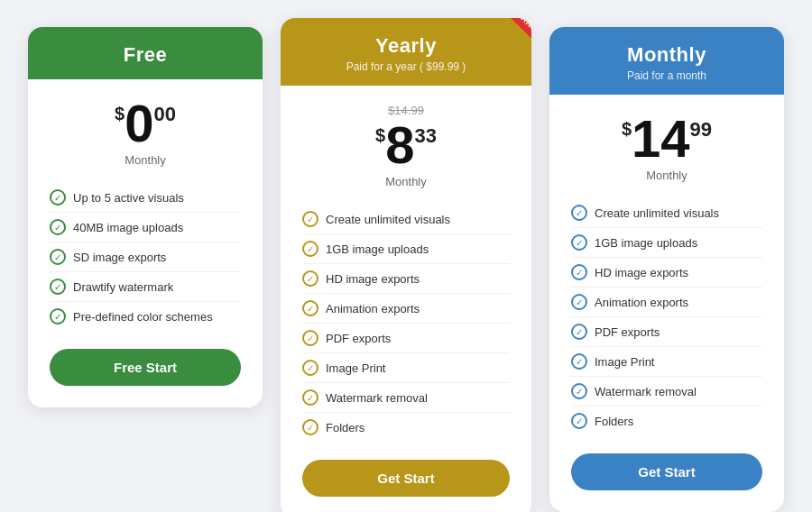  Describe the element at coordinates (388, 220) in the screenshot. I see `yearly-feature-label-1: Create unlimited visuals` at that location.